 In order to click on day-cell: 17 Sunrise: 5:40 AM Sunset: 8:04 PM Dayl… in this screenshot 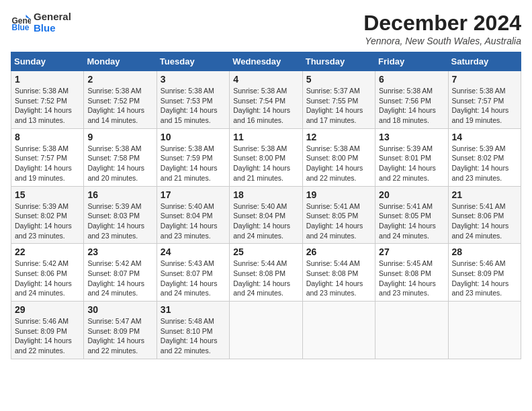, I will do `click(193, 215)`.